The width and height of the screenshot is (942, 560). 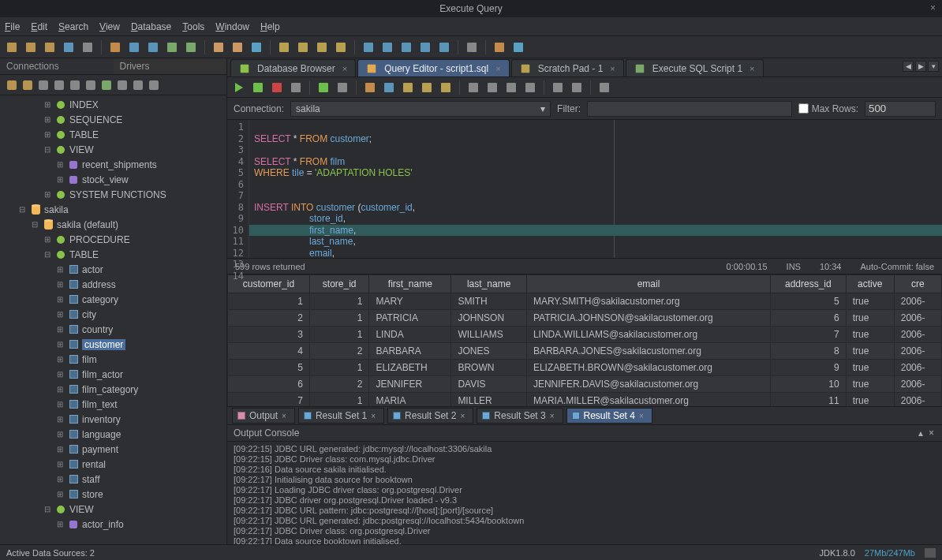 I want to click on tab-next-icon: ▶, so click(x=921, y=66).